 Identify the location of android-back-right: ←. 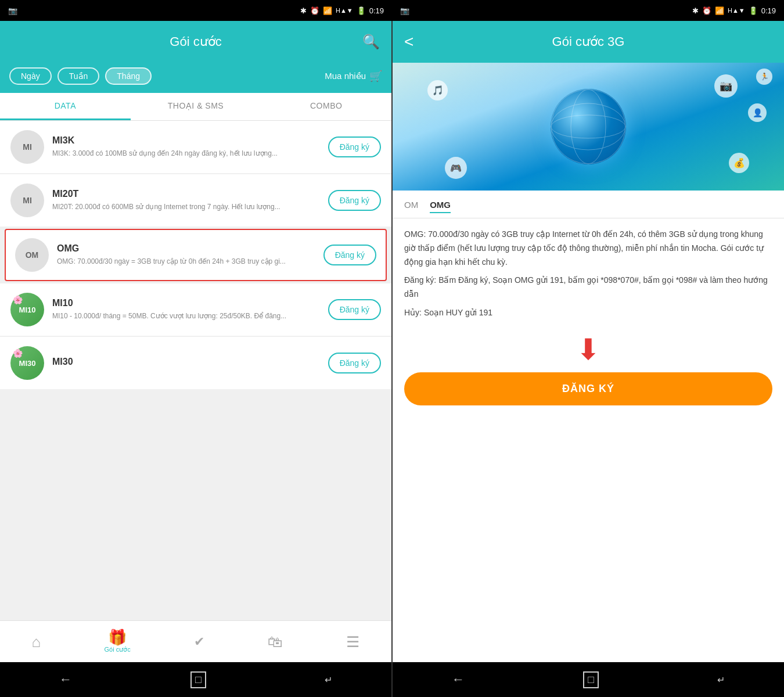
(458, 680).